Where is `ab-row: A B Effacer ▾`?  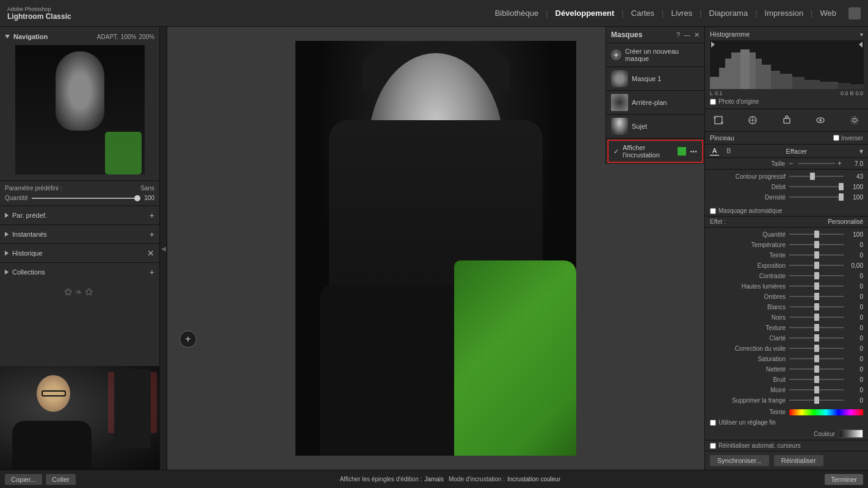 ab-row: A B Effacer ▾ is located at coordinates (786, 151).